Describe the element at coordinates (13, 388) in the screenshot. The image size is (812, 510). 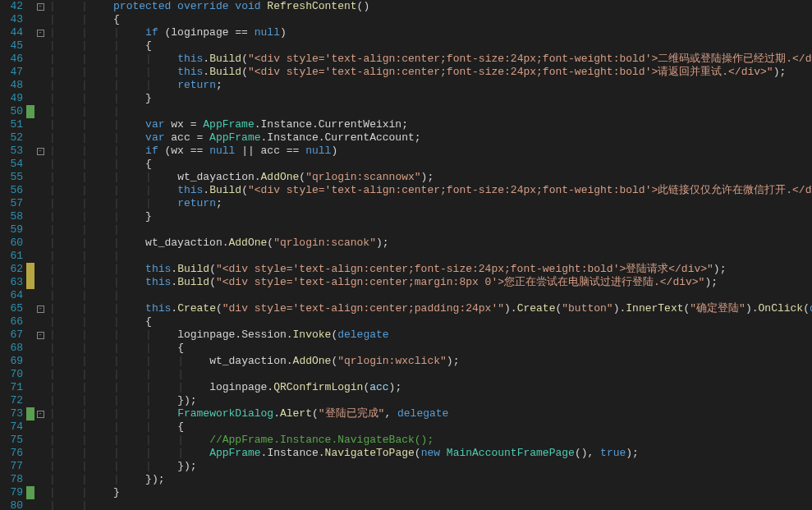
I see `line-number: 71` at that location.